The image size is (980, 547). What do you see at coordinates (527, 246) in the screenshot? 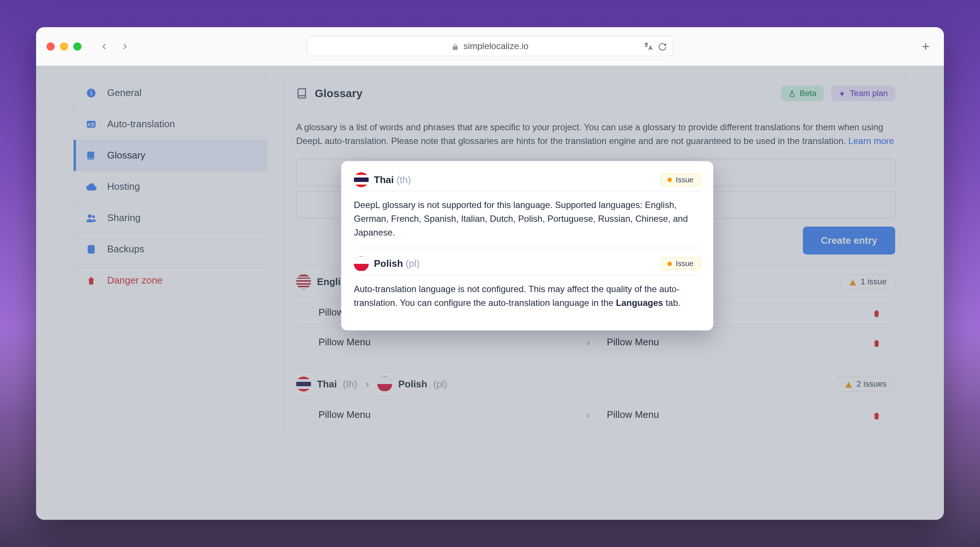
I see `issues-popover: Thai (th) Issue DeepL glossary is not su…` at bounding box center [527, 246].